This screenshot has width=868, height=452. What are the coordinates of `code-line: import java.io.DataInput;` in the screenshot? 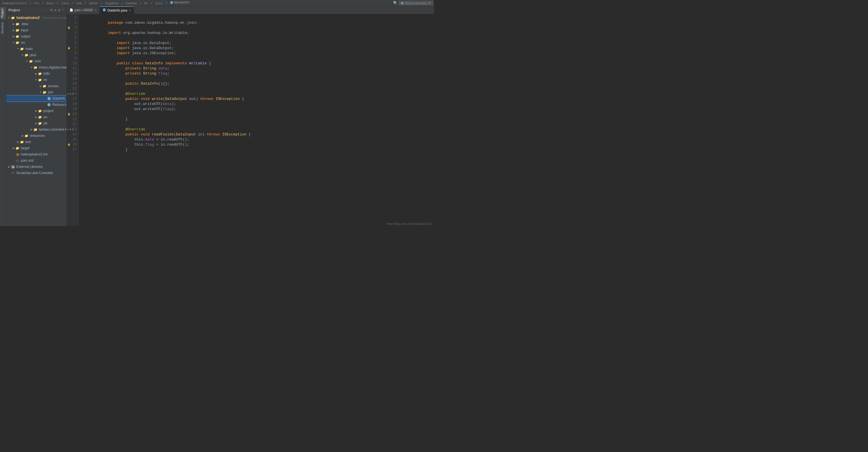 It's located at (258, 38).